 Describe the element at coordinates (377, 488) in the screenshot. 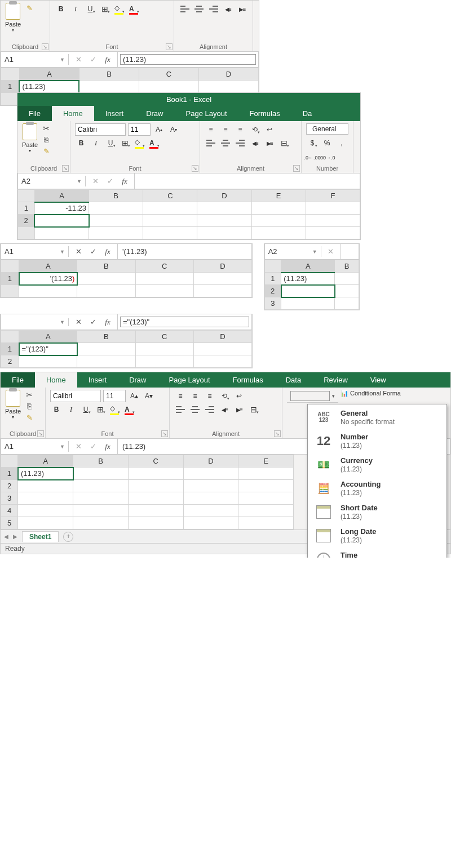

I see `format-item-accounting: 🧮Accounting (11.23)` at that location.